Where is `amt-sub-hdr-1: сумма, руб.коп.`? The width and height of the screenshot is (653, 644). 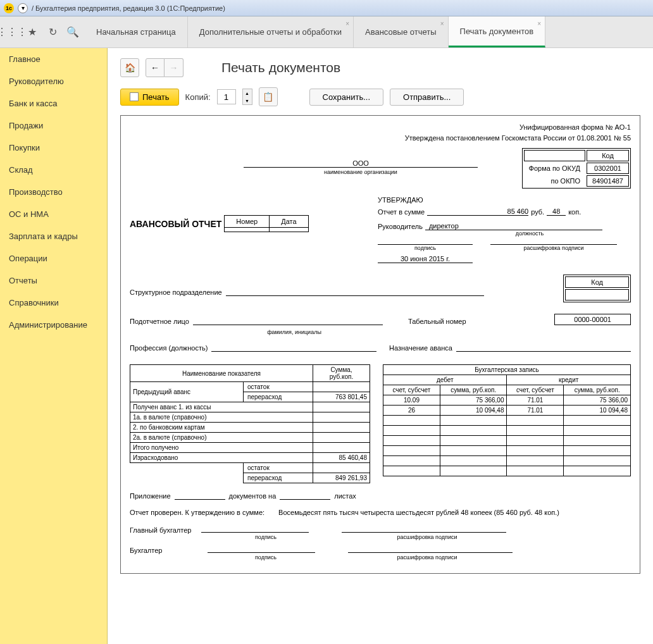
amt-sub-hdr-1: сумма, руб.коп. is located at coordinates (473, 390).